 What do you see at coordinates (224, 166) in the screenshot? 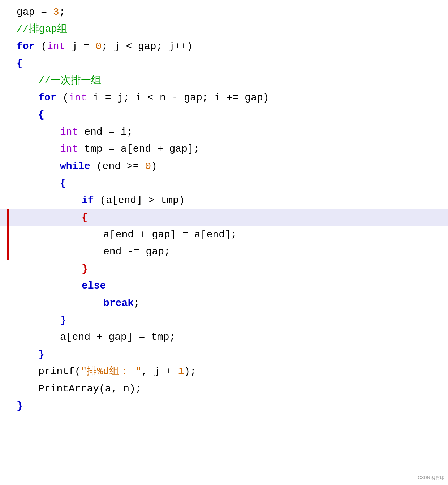
I see `code-line-10: while (end >= 0)` at bounding box center [224, 166].